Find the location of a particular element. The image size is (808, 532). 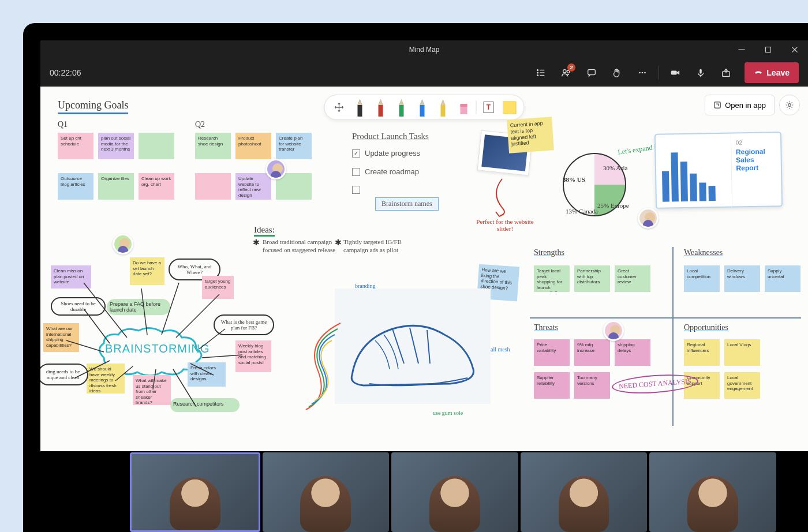

minimize-button is located at coordinates (742, 50).